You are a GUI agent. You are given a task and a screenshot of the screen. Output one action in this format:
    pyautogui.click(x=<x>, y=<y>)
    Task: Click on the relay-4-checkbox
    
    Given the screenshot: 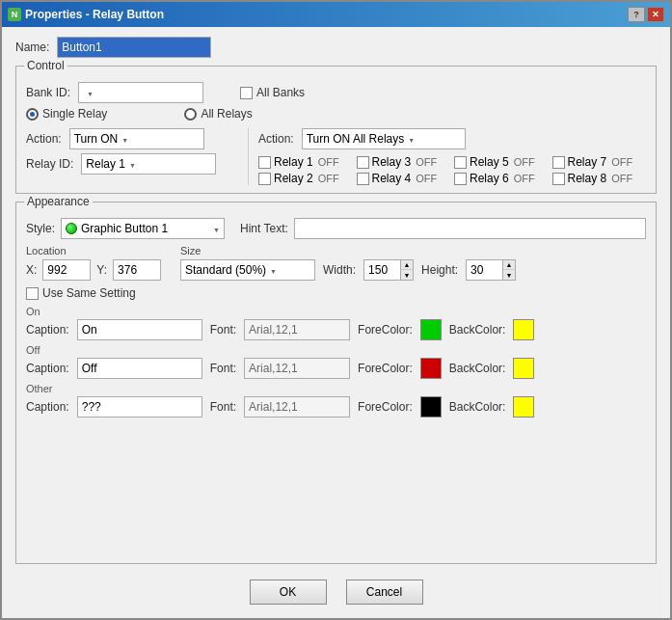 What is the action you would take?
    pyautogui.click(x=363, y=179)
    